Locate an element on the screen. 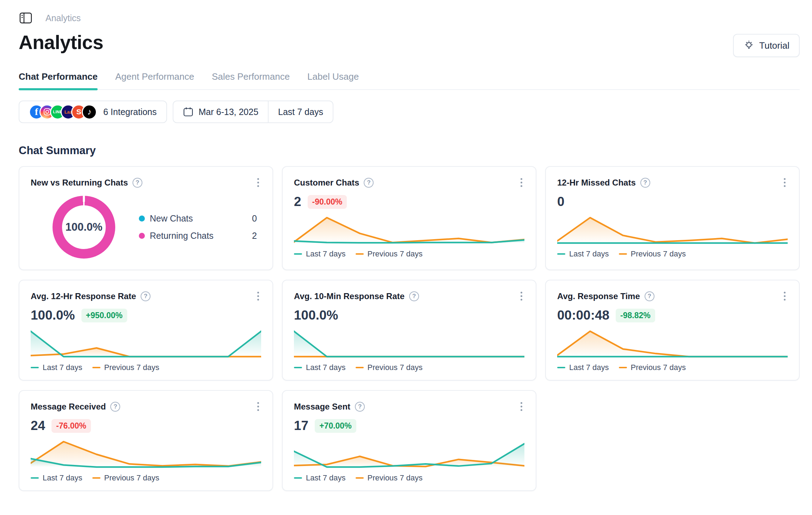 This screenshot has width=812, height=515. metric-value: 24 is located at coordinates (38, 426).